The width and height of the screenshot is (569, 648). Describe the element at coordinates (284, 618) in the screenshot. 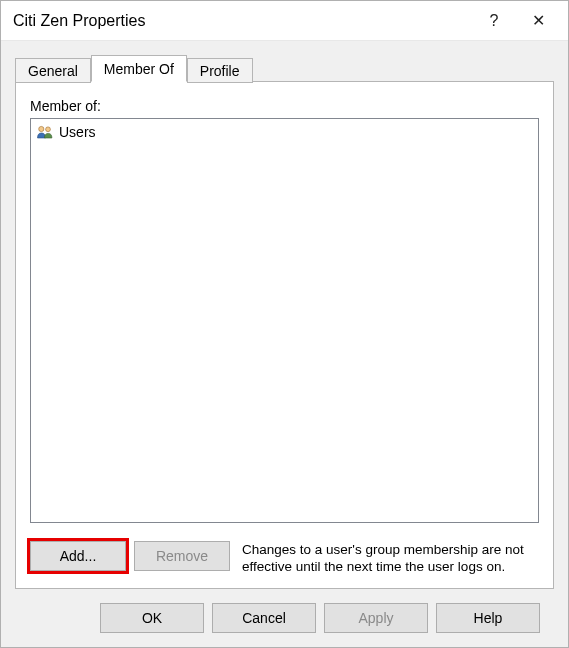

I see `dialog-footer: OK Cancel Apply Help` at that location.